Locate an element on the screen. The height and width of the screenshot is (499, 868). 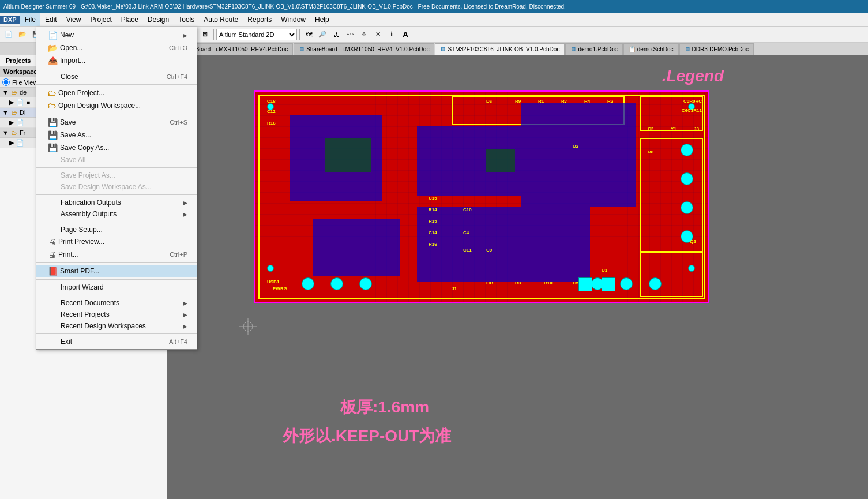
pcb-text-j1: J1 is located at coordinates (454, 288).